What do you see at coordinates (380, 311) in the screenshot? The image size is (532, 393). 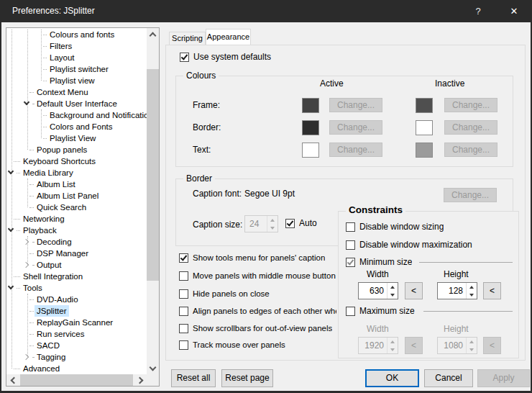 I see `maximum-size-row: Maximum size` at bounding box center [380, 311].